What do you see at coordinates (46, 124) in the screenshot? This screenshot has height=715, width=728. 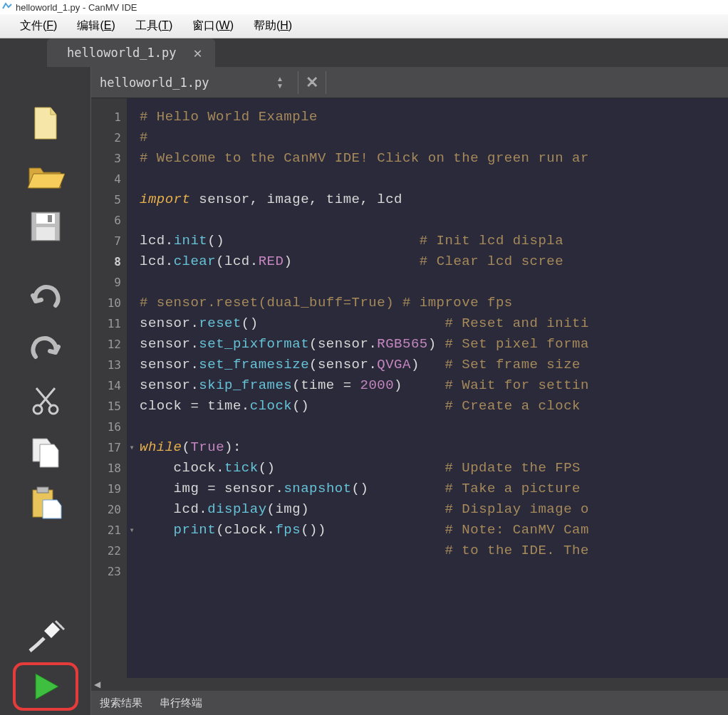 I see `new-file-button` at bounding box center [46, 124].